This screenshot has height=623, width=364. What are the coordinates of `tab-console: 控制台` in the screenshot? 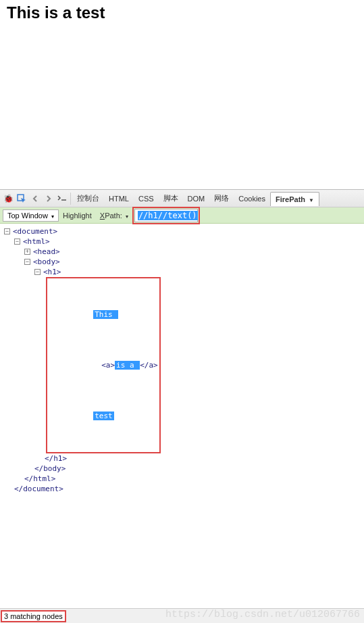 It's located at (88, 199).